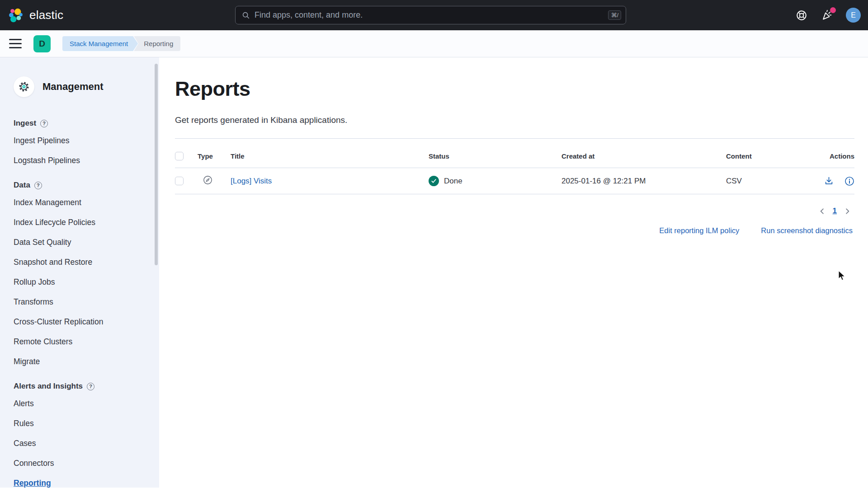  Describe the element at coordinates (823, 181) in the screenshot. I see `row-actions` at that location.